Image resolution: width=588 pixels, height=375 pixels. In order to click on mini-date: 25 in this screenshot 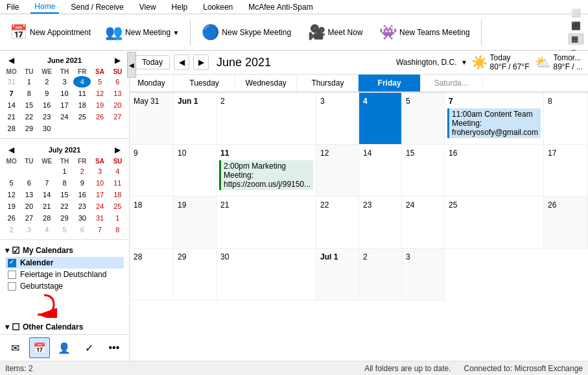, I will do `click(118, 206)`.